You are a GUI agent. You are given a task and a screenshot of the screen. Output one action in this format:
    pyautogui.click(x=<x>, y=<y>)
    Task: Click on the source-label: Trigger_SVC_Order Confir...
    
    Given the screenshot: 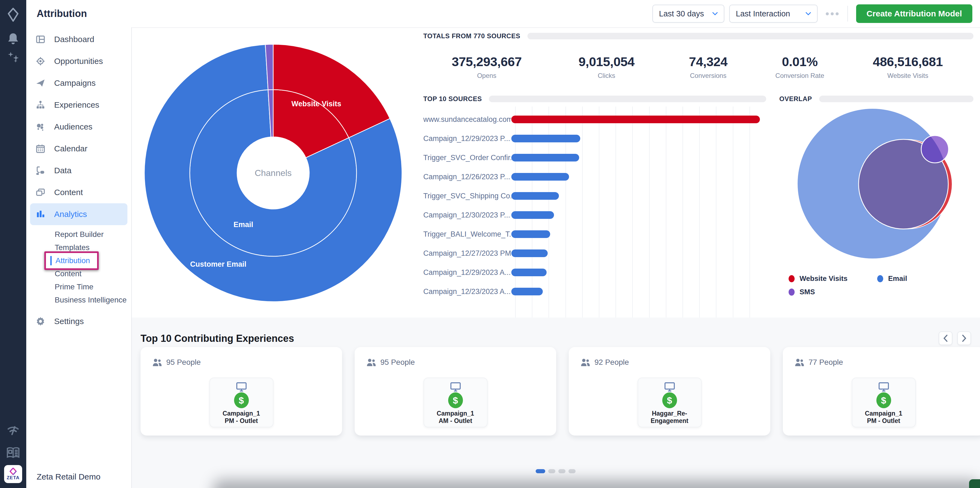 What is the action you would take?
    pyautogui.click(x=467, y=158)
    